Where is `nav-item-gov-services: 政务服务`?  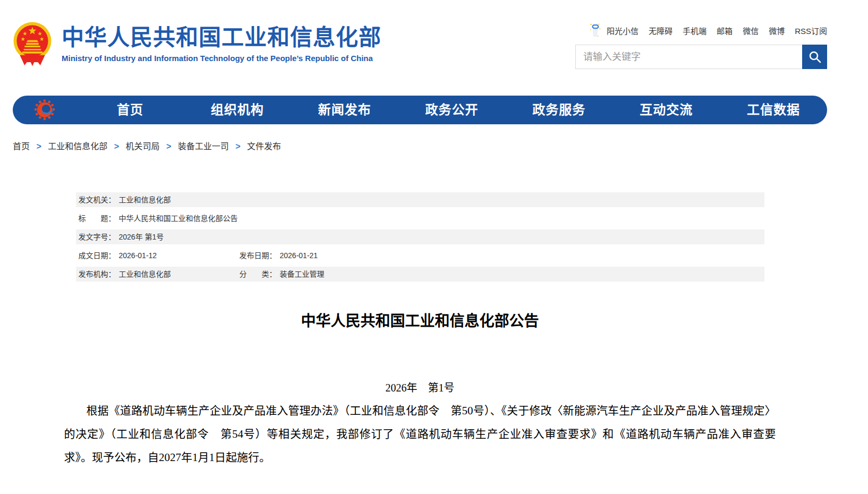 nav-item-gov-services: 政务服务 is located at coordinates (559, 110).